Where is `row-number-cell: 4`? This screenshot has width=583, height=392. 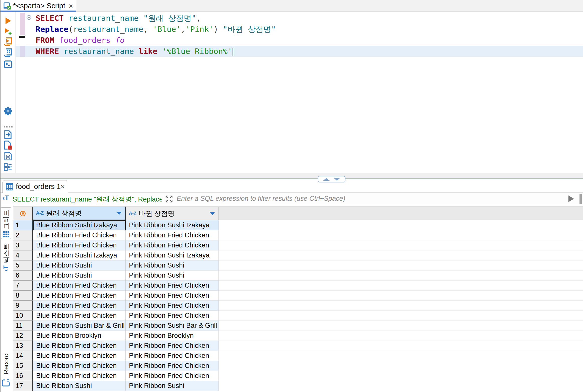 row-number-cell: 4 is located at coordinates (23, 255).